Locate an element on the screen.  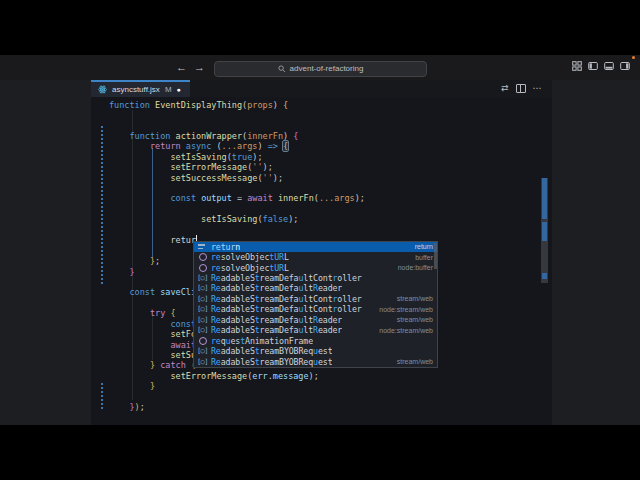
code-token: saveCli is located at coordinates (178, 292).